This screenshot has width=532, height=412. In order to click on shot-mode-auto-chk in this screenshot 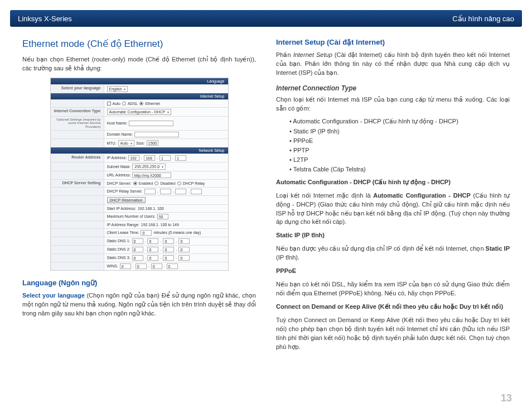, I will do `click(109, 104)`.